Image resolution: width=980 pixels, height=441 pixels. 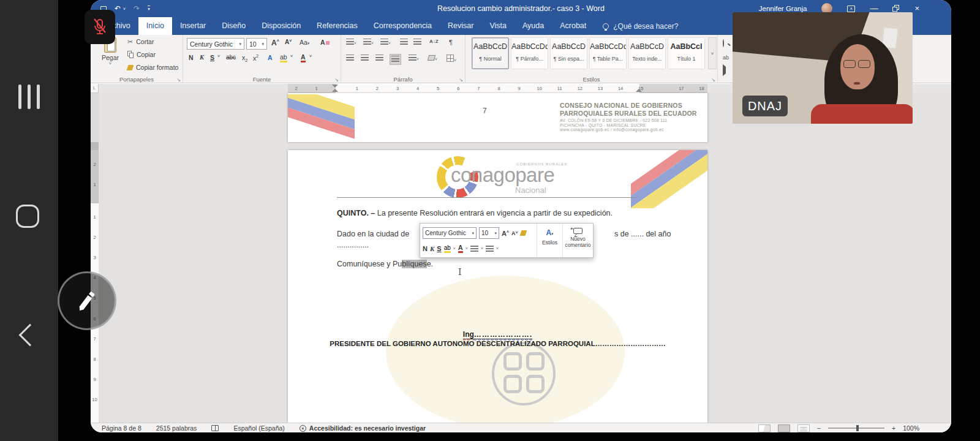 What do you see at coordinates (231, 58) in the screenshot?
I see `strikethrough-button: abc` at bounding box center [231, 58].